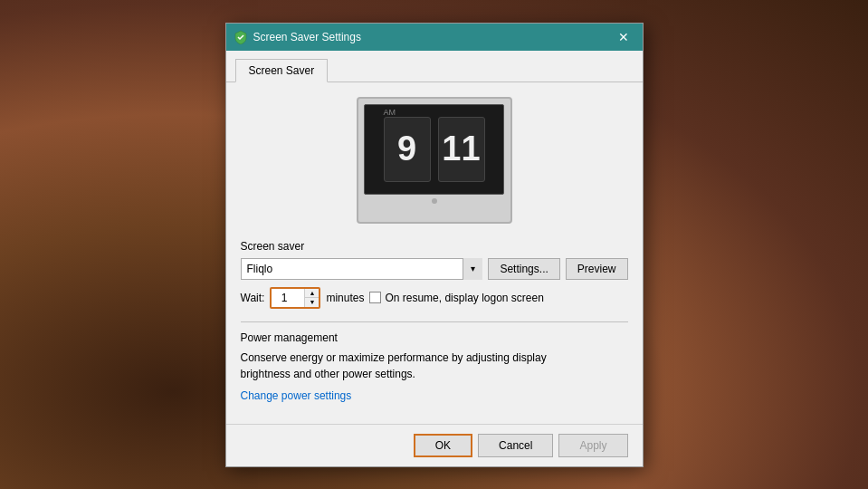 Image resolution: width=868 pixels, height=489 pixels. What do you see at coordinates (463, 298) in the screenshot?
I see `logon-label: On resume, display logon screen` at bounding box center [463, 298].